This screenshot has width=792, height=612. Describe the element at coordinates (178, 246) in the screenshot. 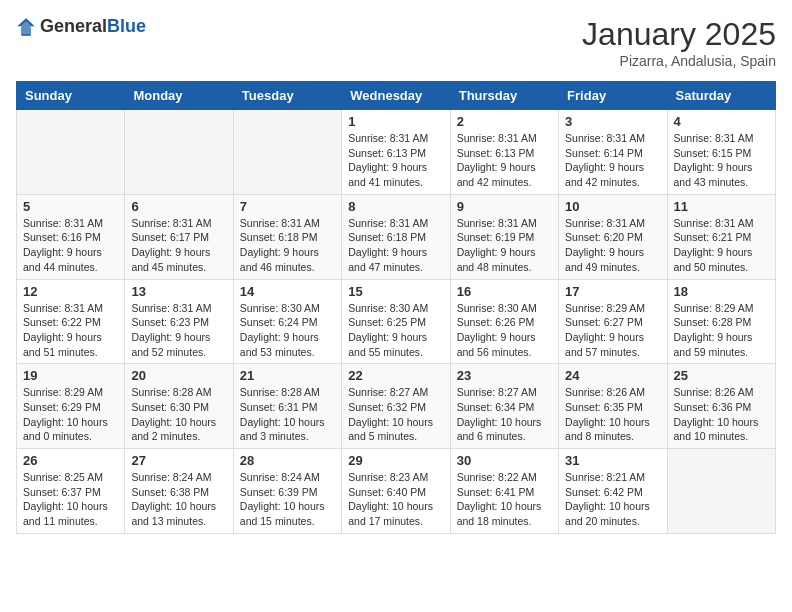

I see `day-info: Sunrise: 8:31 AM Sunset: 6:17 PM Dayligh…` at that location.